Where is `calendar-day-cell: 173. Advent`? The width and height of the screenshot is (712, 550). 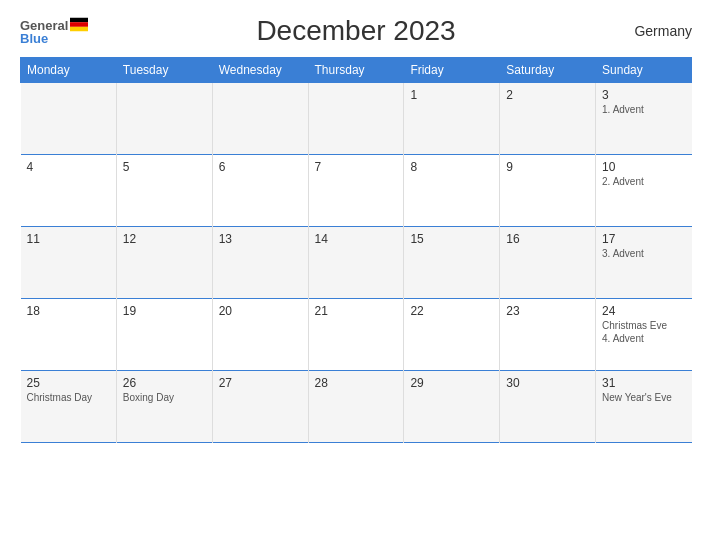
calendar-day-cell: 173. Advent is located at coordinates (644, 263).